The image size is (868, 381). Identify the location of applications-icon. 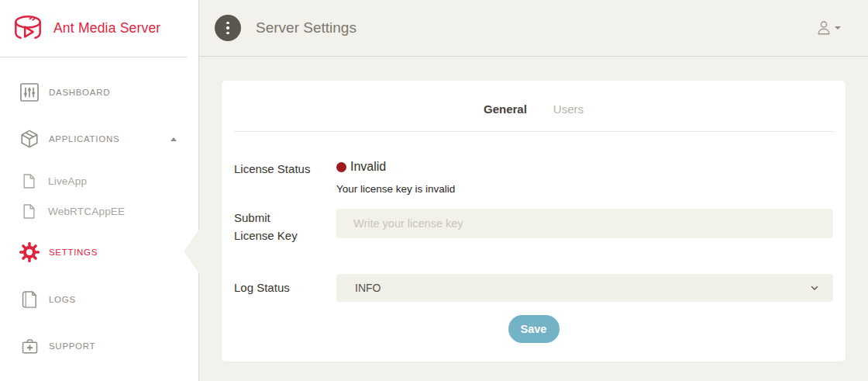
(29, 139).